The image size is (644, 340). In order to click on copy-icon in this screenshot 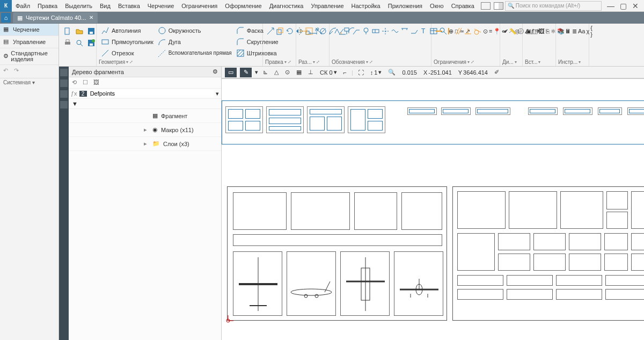, I will do `click(280, 31)`.